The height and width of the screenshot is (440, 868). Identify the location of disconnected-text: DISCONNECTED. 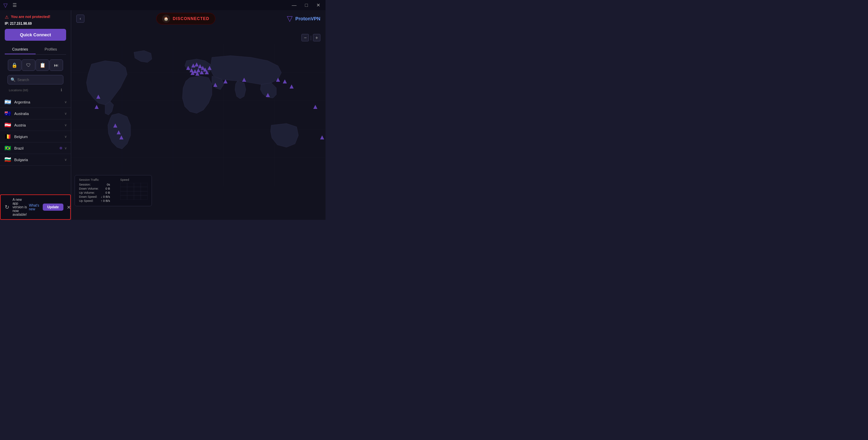
(191, 19).